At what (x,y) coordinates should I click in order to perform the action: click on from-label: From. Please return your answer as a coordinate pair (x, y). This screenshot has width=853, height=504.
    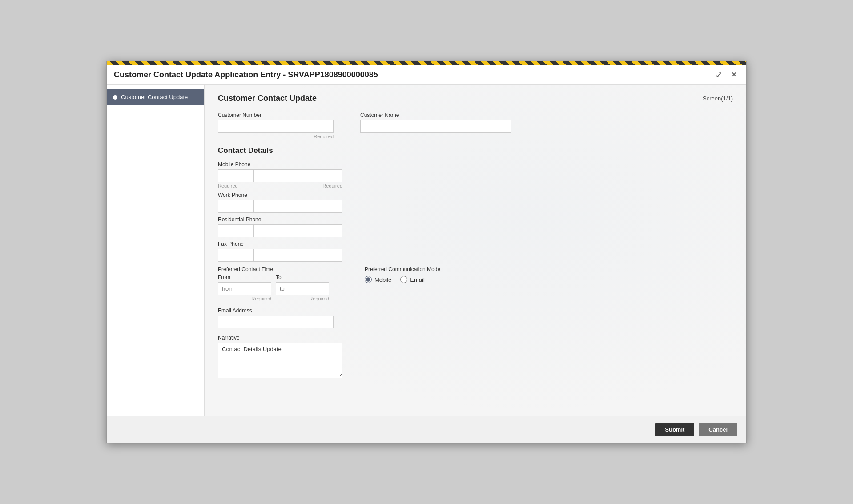
    Looking at the image, I should click on (245, 277).